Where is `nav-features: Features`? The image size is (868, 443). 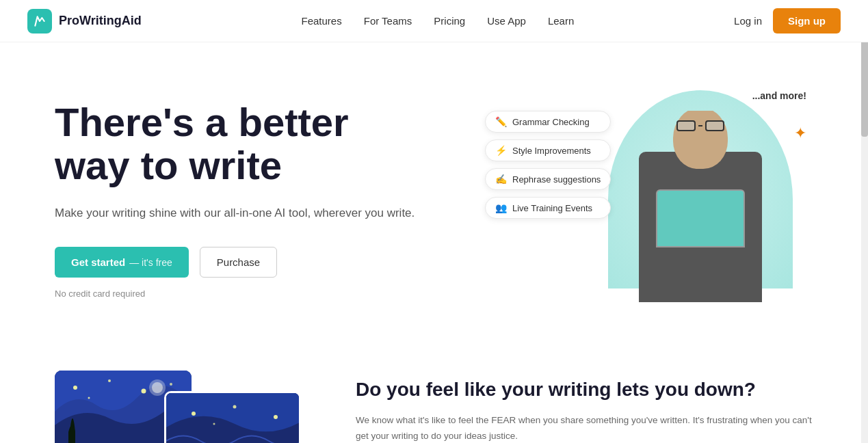 nav-features: Features is located at coordinates (321, 21).